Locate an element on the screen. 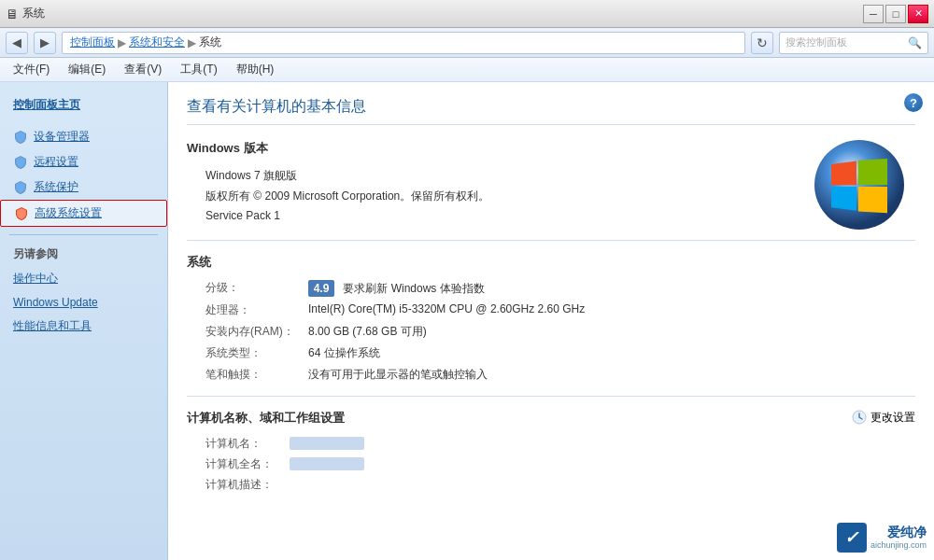  system-type-row: 系统类型： 64 位操作系统 is located at coordinates (551, 353).